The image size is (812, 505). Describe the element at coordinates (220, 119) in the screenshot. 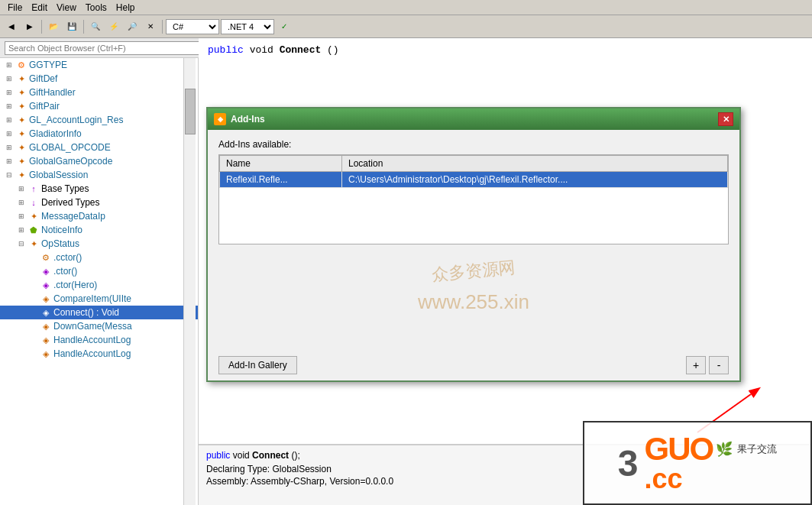

I see `dialog-title-icon: ◈` at that location.